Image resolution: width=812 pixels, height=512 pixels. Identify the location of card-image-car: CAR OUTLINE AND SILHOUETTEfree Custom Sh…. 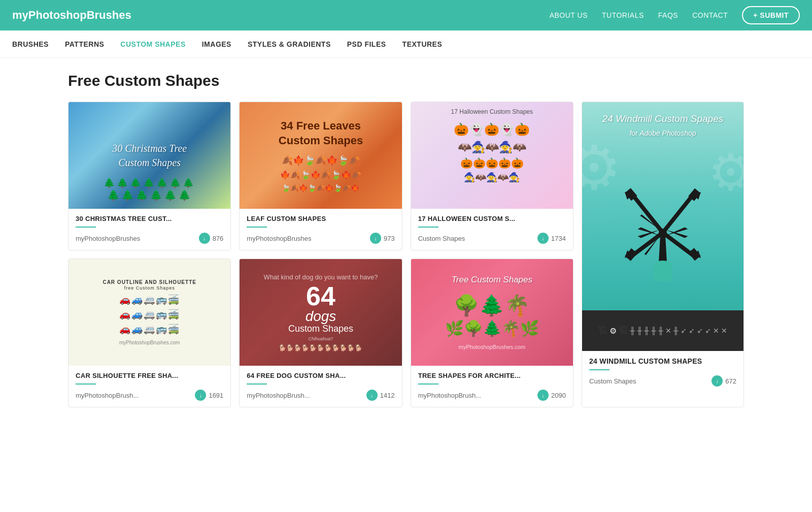
(149, 312).